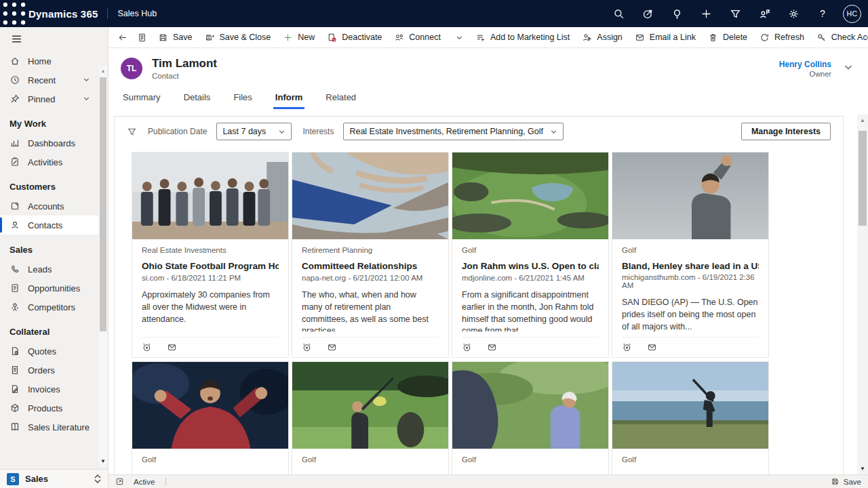 The width and height of the screenshot is (868, 488). I want to click on news-title: Jon Rahm wins U.S. Open to claim first .…, so click(530, 266).